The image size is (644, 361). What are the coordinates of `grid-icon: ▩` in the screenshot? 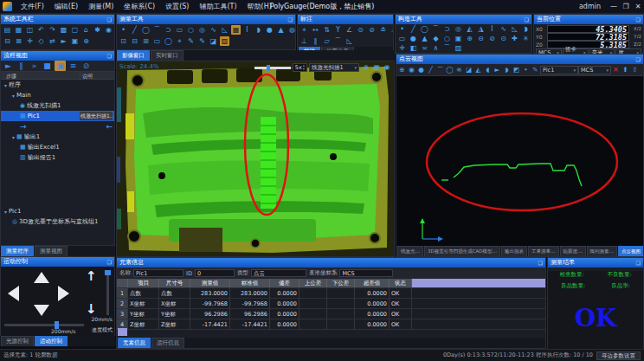 It's located at (64, 29).